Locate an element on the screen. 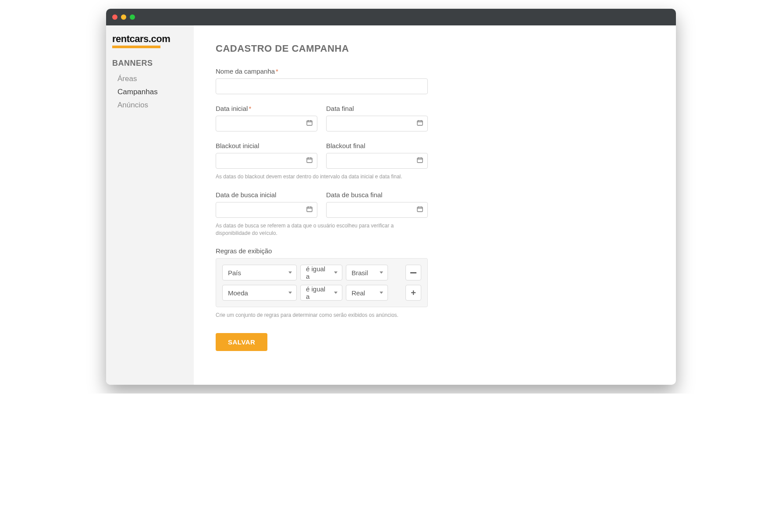 This screenshot has width=782, height=532. remove-rule-button is located at coordinates (413, 273).